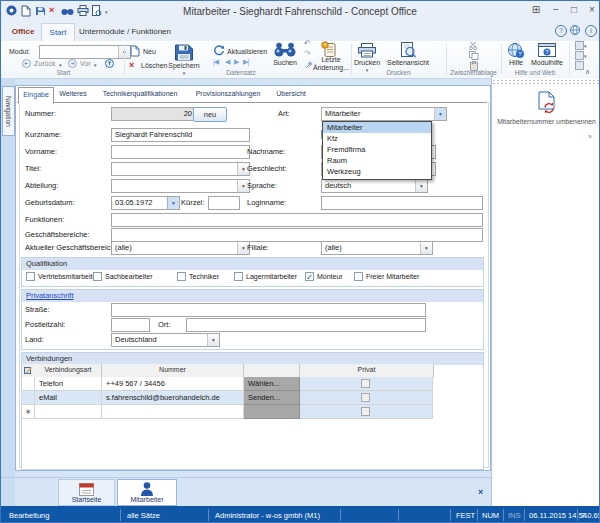  What do you see at coordinates (219, 52) in the screenshot?
I see `refresh-icon` at bounding box center [219, 52].